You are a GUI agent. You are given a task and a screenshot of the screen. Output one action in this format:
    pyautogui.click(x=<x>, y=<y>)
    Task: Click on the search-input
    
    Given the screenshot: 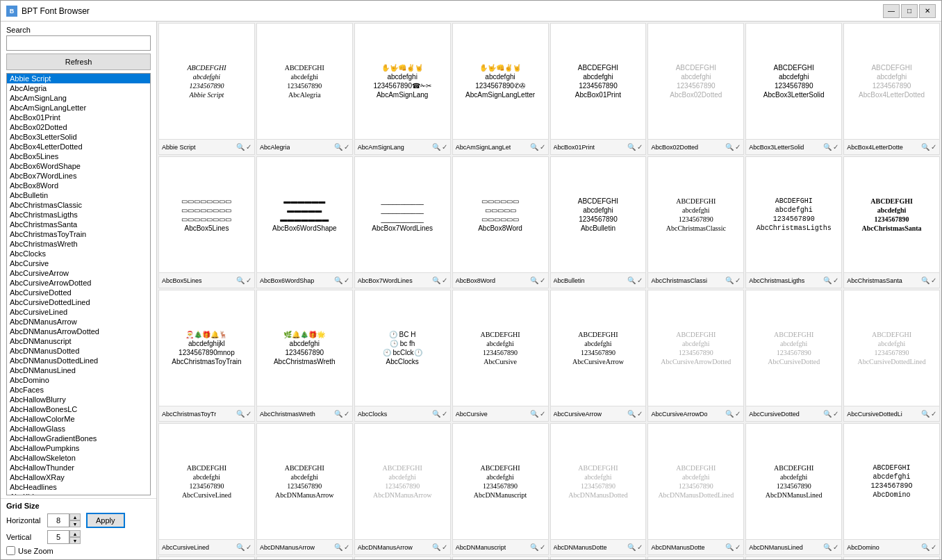 What is the action you would take?
    pyautogui.click(x=78, y=43)
    